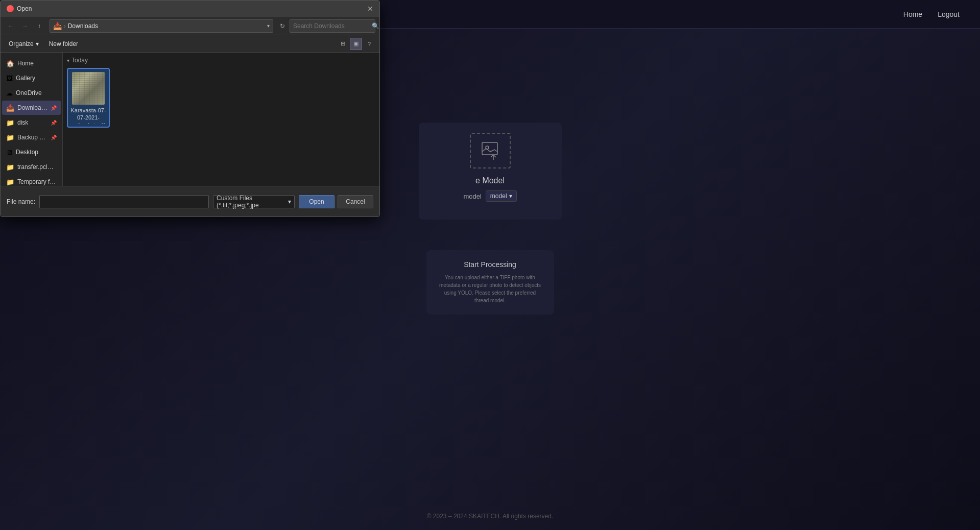  What do you see at coordinates (9, 93) in the screenshot?
I see `onedrive-icon: ☁` at bounding box center [9, 93].